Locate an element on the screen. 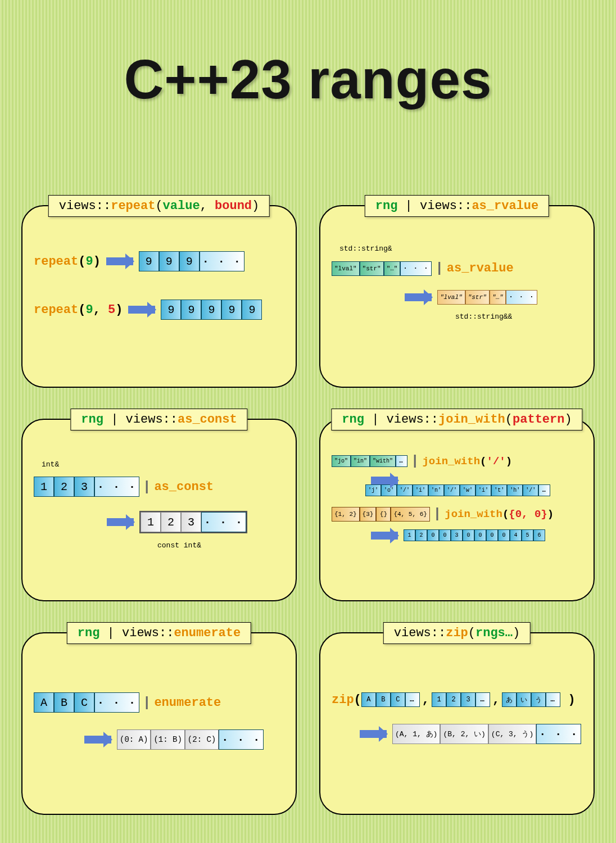  note-input-type: int& is located at coordinates (163, 464).